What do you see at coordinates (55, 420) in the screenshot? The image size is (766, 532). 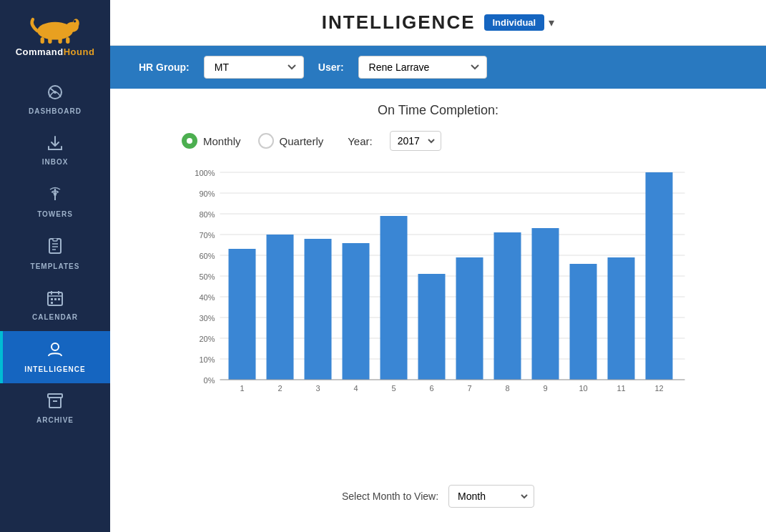 I see `archive-label: ARCHIVE` at bounding box center [55, 420].